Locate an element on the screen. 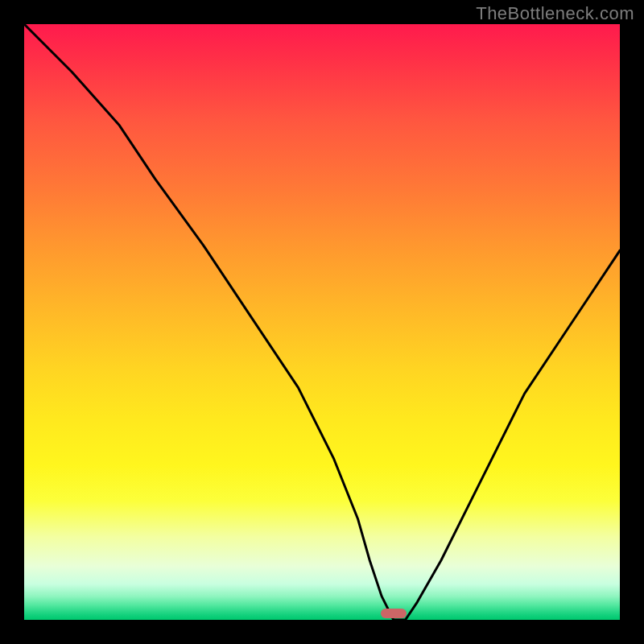  watermark-text: TheBottleneck.com is located at coordinates (555, 14).